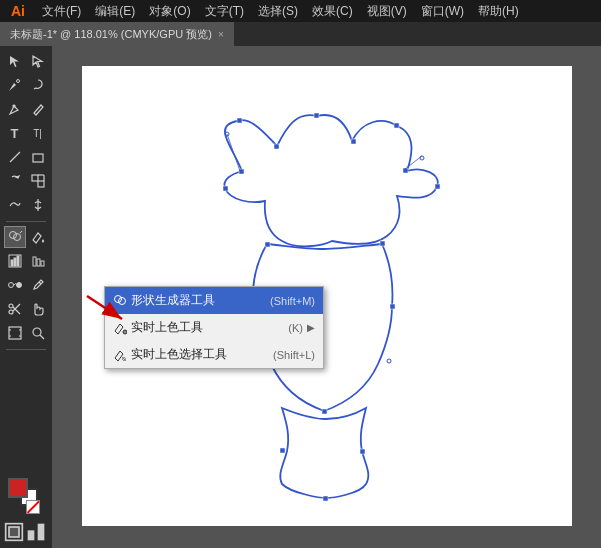  What do you see at coordinates (107, 312) in the screenshot?
I see `red-arrow-indicator` at bounding box center [107, 312].